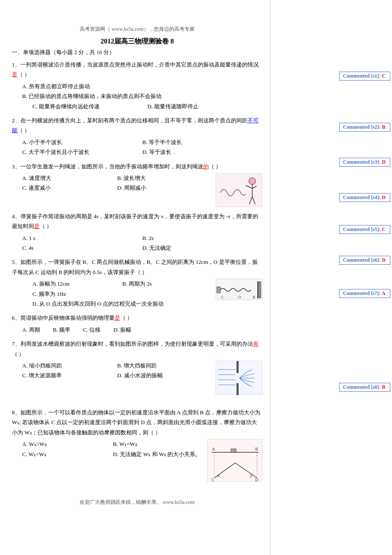 The image size is (392, 555). Describe the element at coordinates (159, 454) in the screenshot. I see `q8-option-d: D. 无法确定 W₁ 和 W₂ 的大小关系。` at that location.